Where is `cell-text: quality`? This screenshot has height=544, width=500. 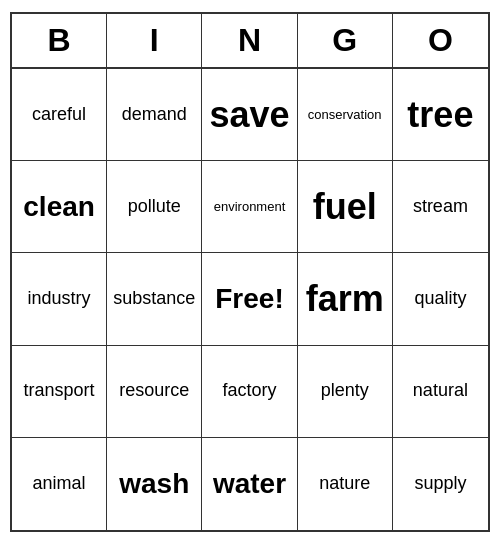
cell-text: quality is located at coordinates (440, 299).